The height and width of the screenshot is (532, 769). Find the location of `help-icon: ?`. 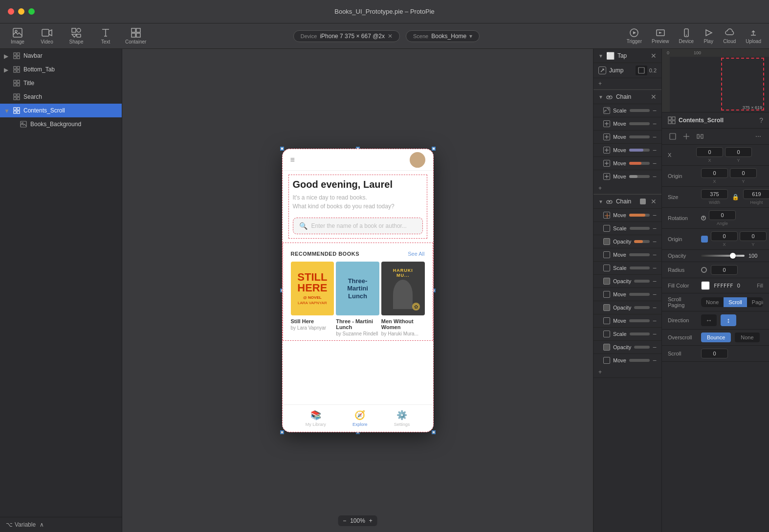

help-icon: ? is located at coordinates (761, 120).